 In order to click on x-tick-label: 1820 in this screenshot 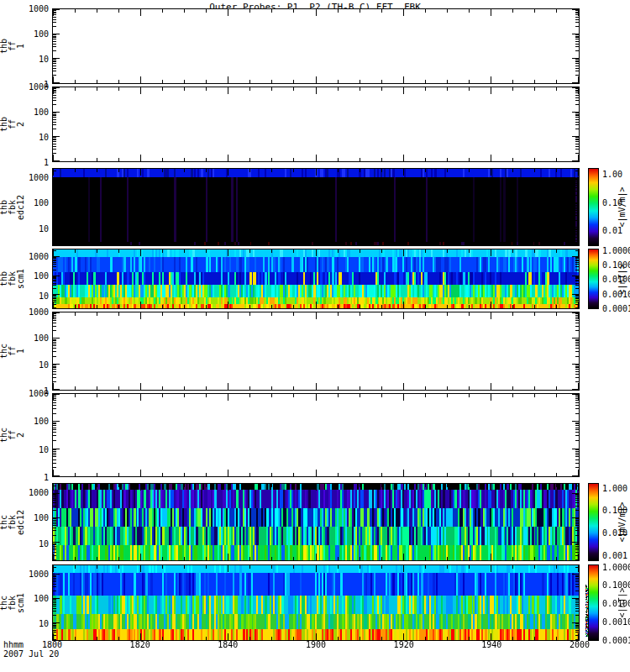, I will do `click(140, 645)`.